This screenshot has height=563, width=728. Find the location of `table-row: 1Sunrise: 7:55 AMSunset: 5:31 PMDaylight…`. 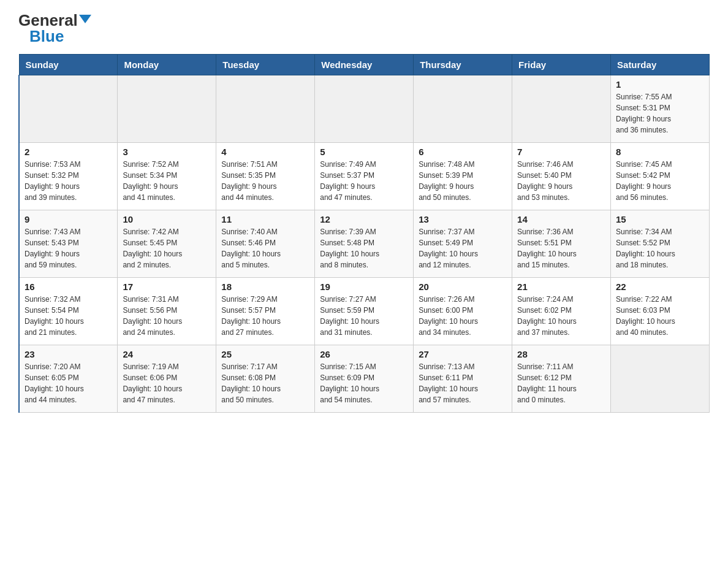

table-row: 1Sunrise: 7:55 AMSunset: 5:31 PMDaylight… is located at coordinates (661, 109).